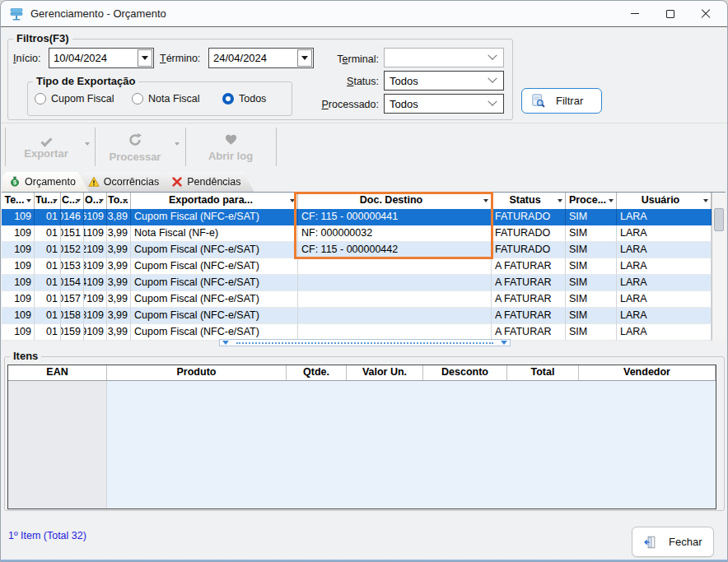  I want to click on tab-orcamento: $ Orçamento, so click(46, 182).